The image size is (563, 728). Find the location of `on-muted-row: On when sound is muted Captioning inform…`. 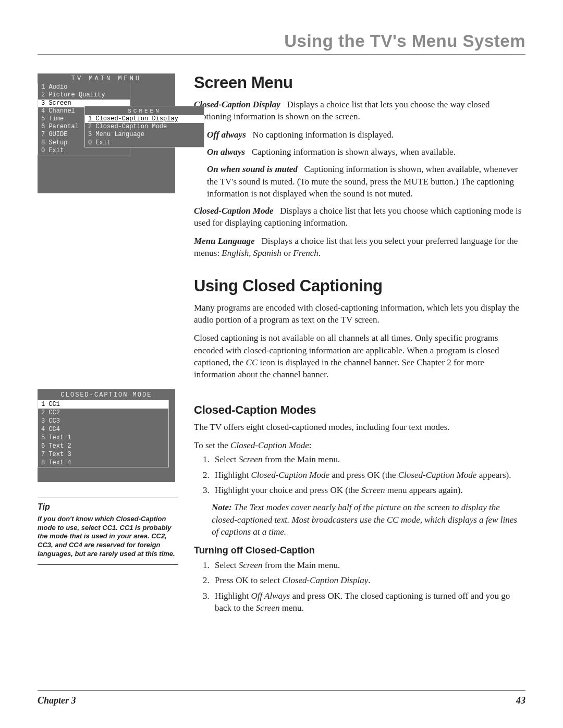

on-muted-row: On when sound is muted Captioning inform… is located at coordinates (365, 181).